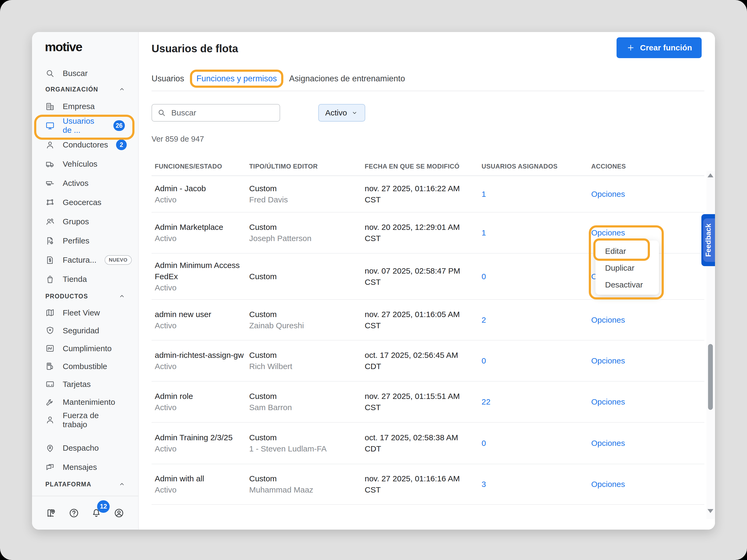 This screenshot has width=747, height=560. I want to click on guide-button, so click(51, 513).